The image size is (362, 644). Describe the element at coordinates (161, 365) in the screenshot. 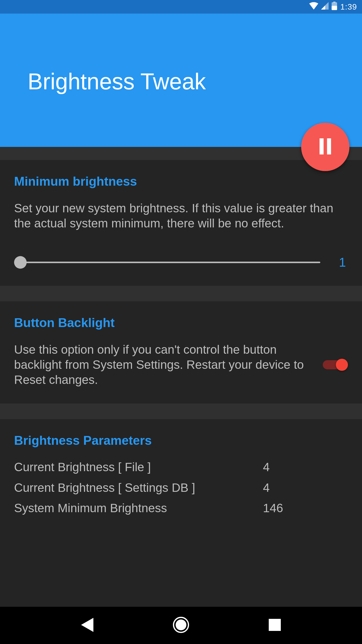

I see `backlight-desc: Use this option only if you can't contro…` at that location.